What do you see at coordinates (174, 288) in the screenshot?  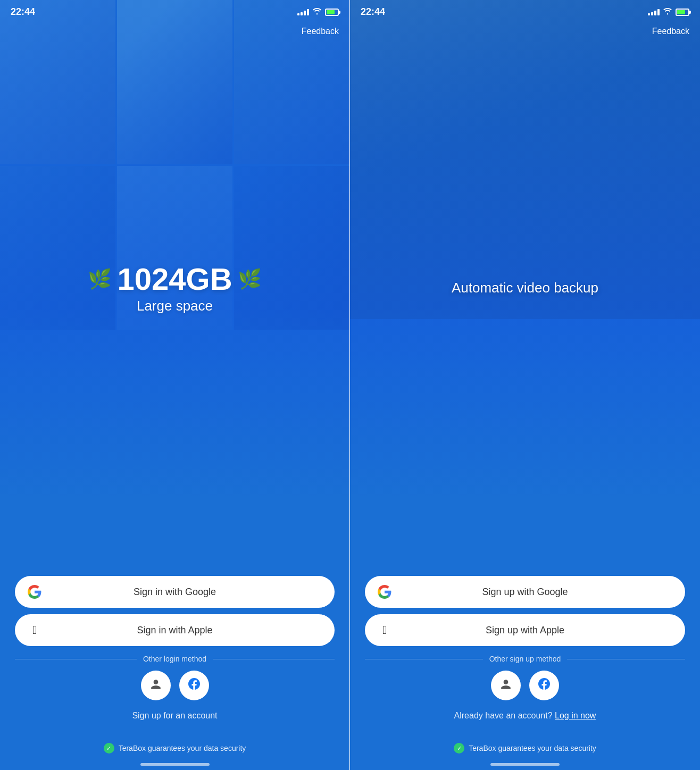 I see `storage-badge: 🌿 1024GB 🌿 Large space` at bounding box center [174, 288].